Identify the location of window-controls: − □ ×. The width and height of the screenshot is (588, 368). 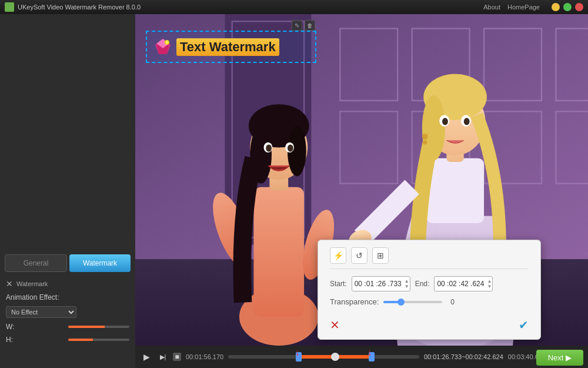
(567, 7).